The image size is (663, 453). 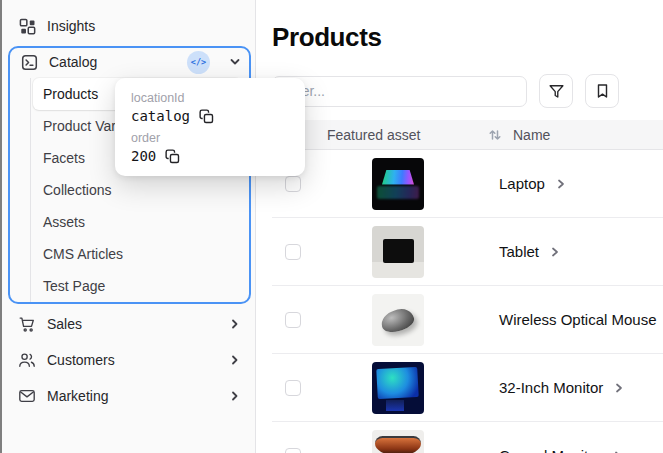 I want to click on table-row: Laptop, so click(x=468, y=184).